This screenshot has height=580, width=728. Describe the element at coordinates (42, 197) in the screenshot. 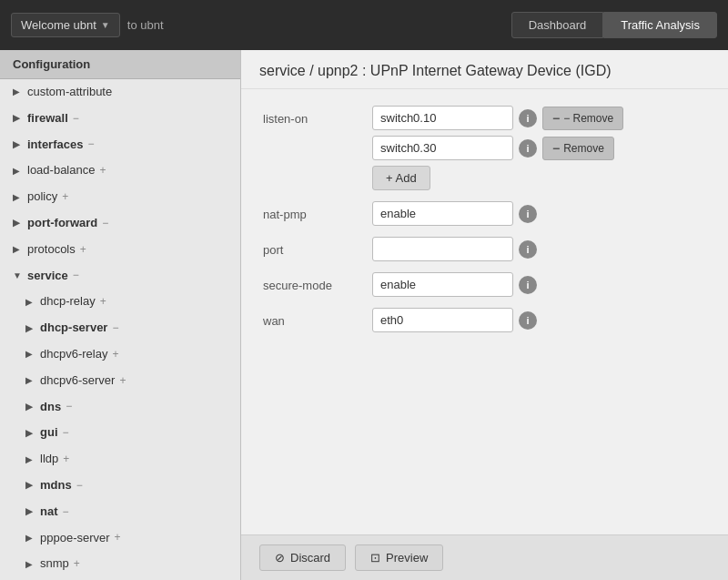

I see `sidebar-item-label: policy` at that location.